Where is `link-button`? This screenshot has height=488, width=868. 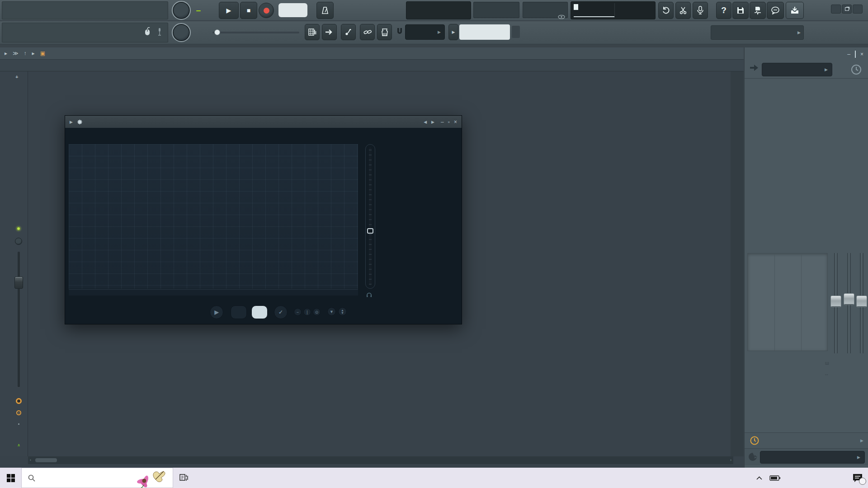
link-button is located at coordinates (367, 32).